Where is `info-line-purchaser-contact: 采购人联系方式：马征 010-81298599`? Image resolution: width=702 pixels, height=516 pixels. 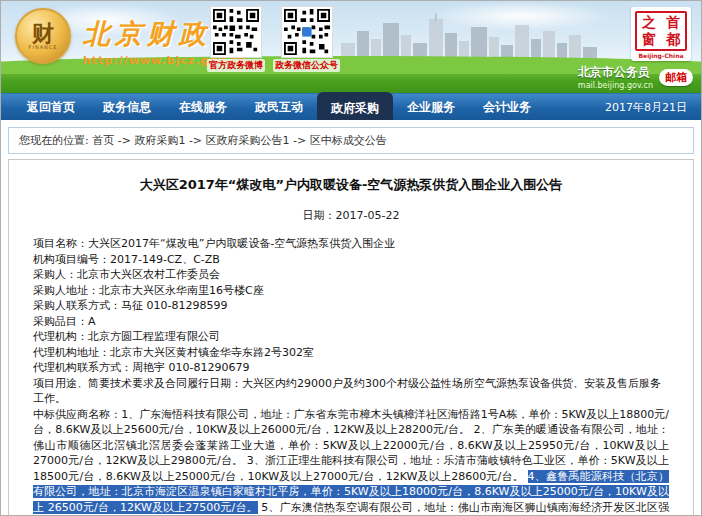
info-line-purchaser-contact: 采购人联系方式：马征 010-81298599 is located at coordinates (351, 306).